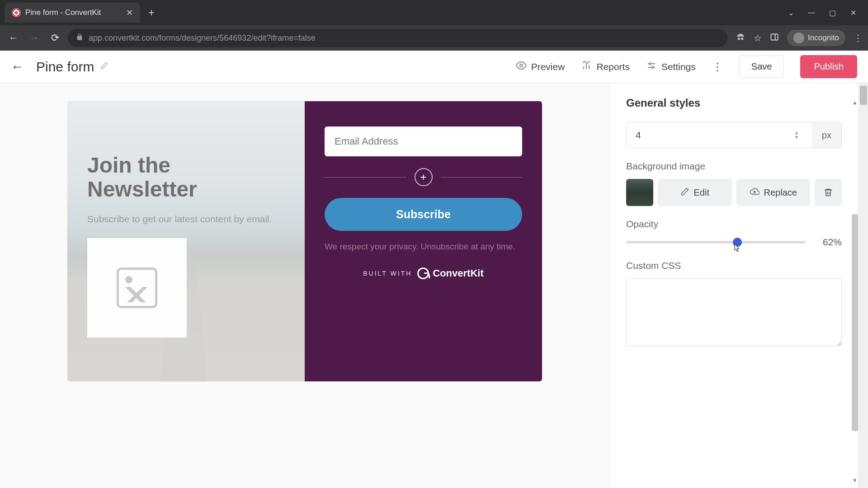 Image resolution: width=868 pixels, height=488 pixels. I want to click on tab-title: Pine form - ConvertKit, so click(63, 13).